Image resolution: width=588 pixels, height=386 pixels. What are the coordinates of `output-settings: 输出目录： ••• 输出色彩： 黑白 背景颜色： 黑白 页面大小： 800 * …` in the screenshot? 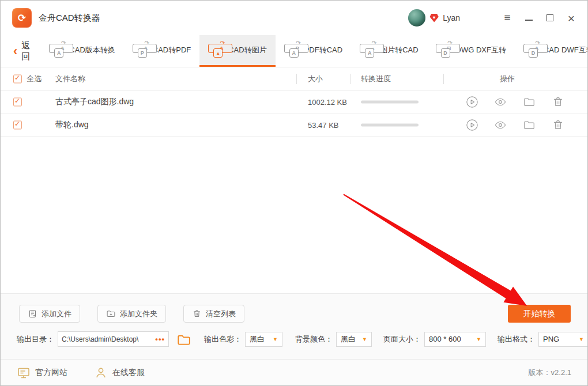 It's located at (302, 339).